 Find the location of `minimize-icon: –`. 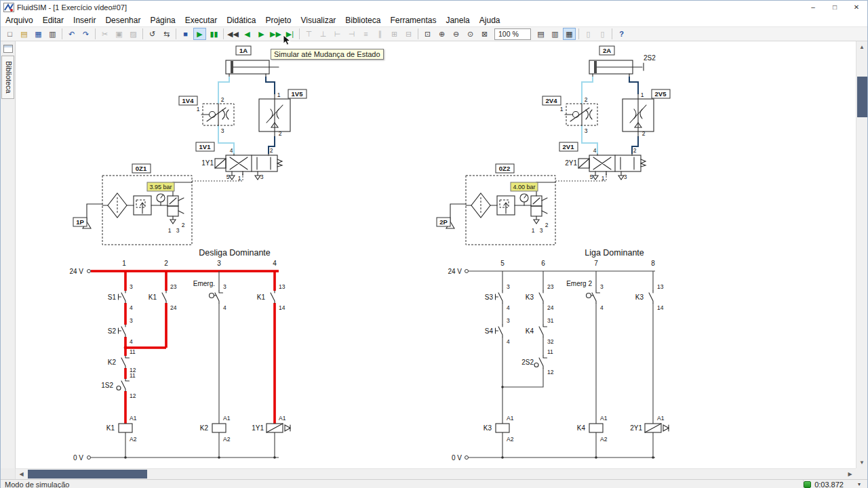

minimize-icon: – is located at coordinates (813, 7).